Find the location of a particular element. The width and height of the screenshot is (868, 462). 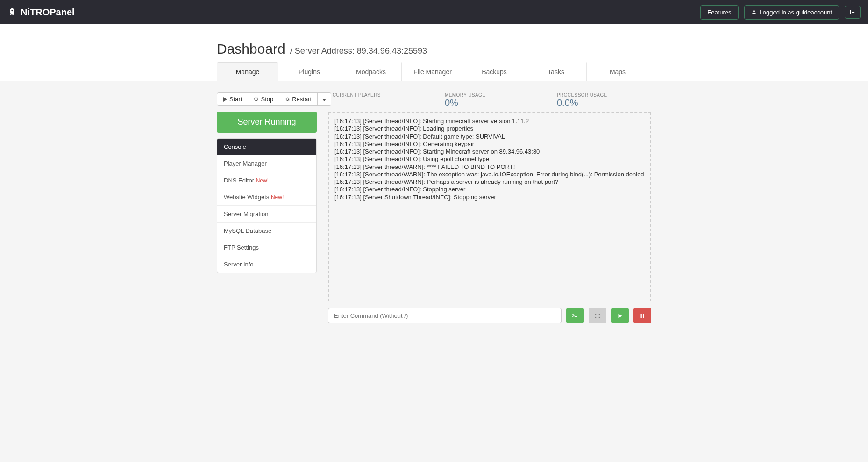

server-status: Server Running is located at coordinates (267, 122).